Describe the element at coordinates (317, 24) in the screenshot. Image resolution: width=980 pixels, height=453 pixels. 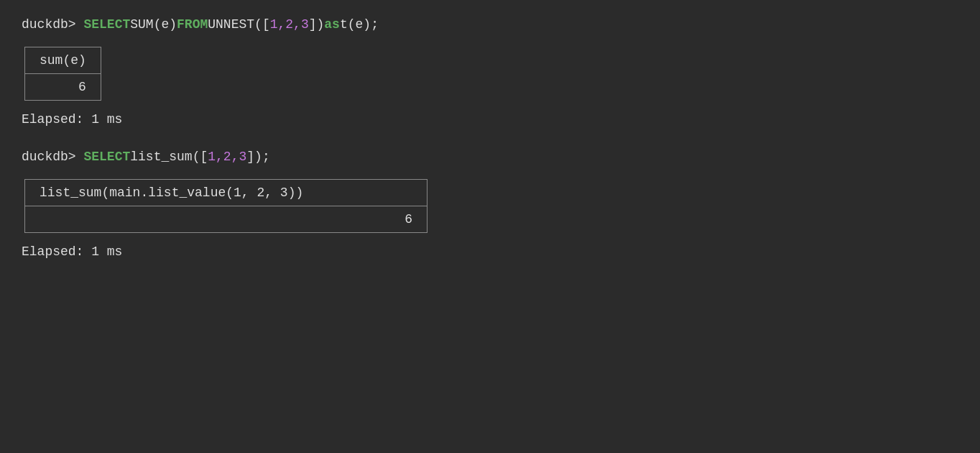
I see `query1-part3: ])` at that location.